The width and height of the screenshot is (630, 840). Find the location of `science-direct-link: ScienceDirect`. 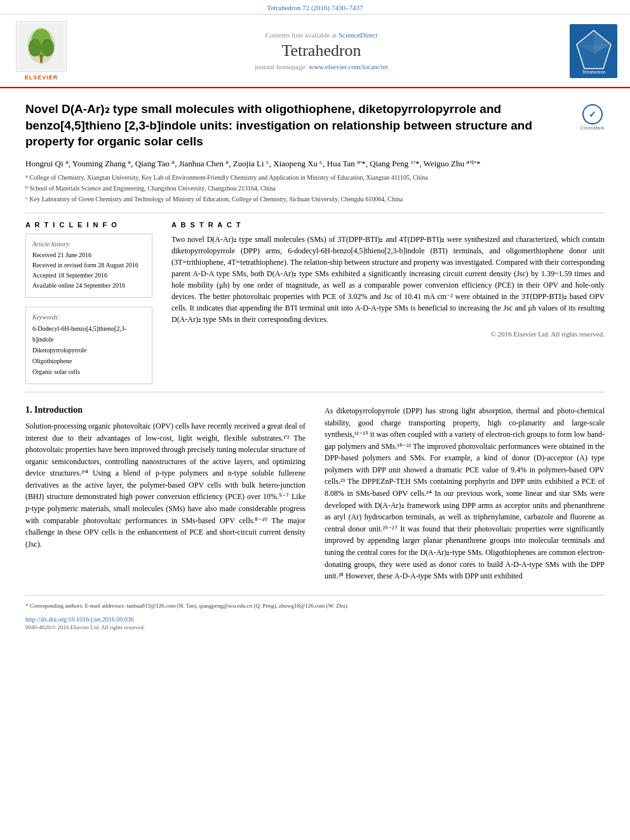

science-direct-link: ScienceDirect is located at coordinates (358, 35).